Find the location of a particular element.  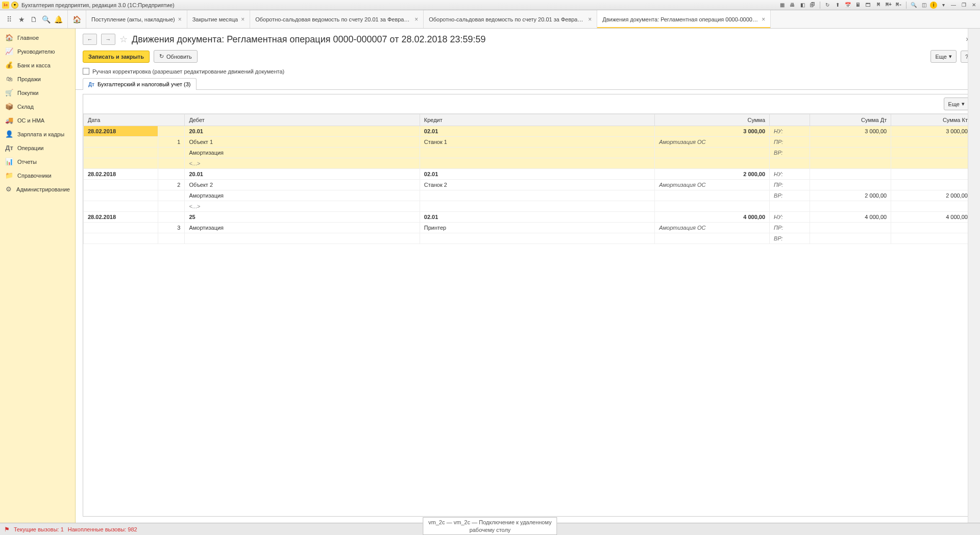

th-blank is located at coordinates (790, 120).